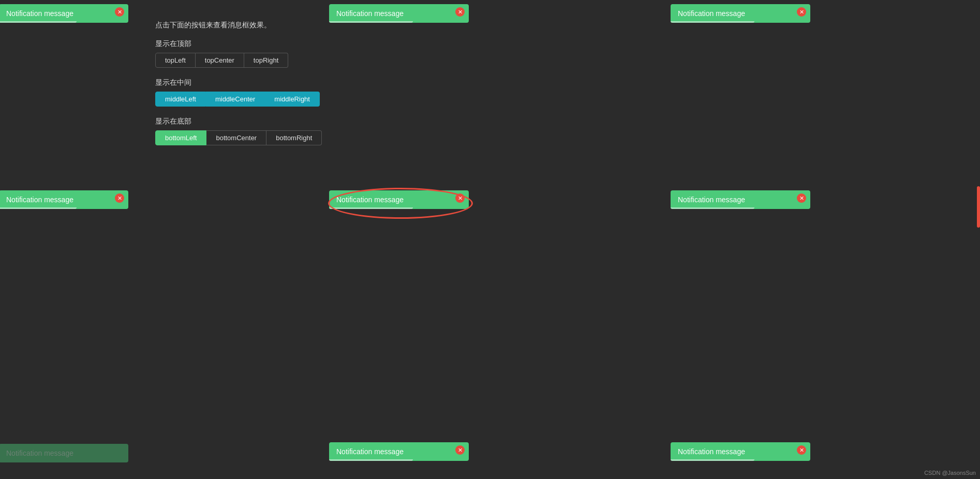 The image size is (980, 479). Describe the element at coordinates (64, 13) in the screenshot. I see `notification-top-left: Notification message ✕` at that location.